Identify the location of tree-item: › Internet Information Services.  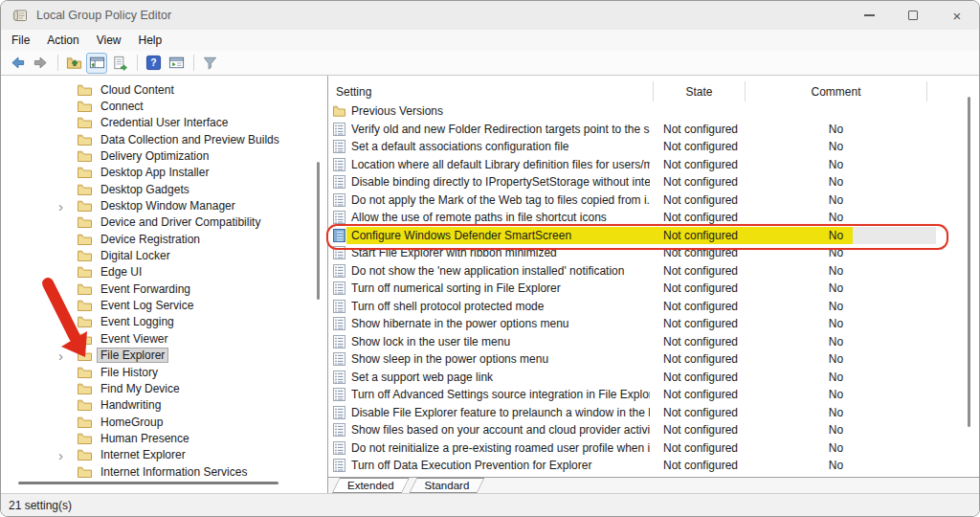
(159, 471).